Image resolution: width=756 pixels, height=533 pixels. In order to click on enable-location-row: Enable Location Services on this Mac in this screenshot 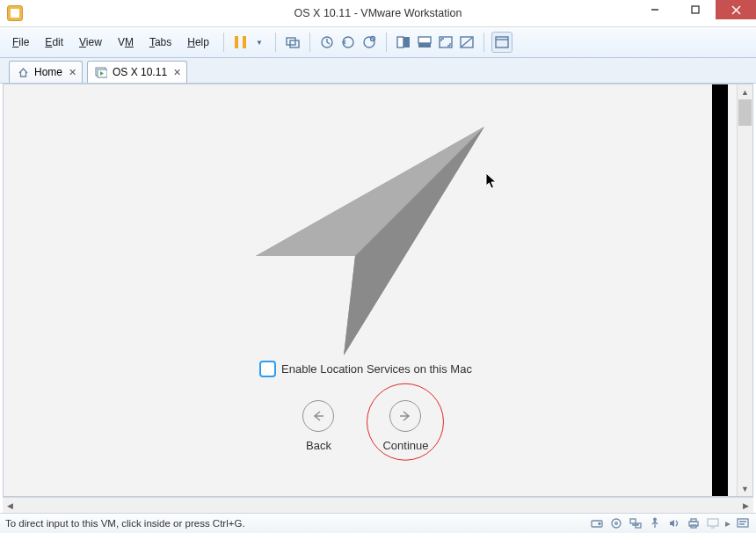, I will do `click(366, 369)`.